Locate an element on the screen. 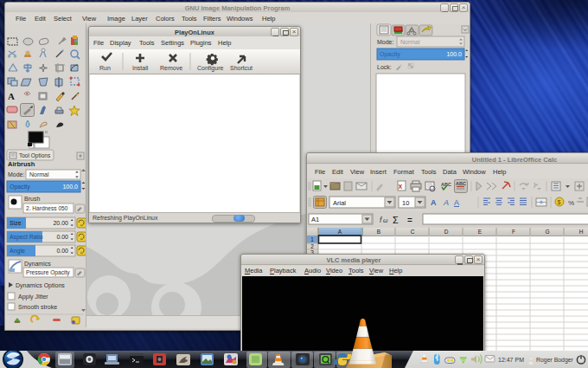  svg-text: Tool Options is located at coordinates (35, 156).